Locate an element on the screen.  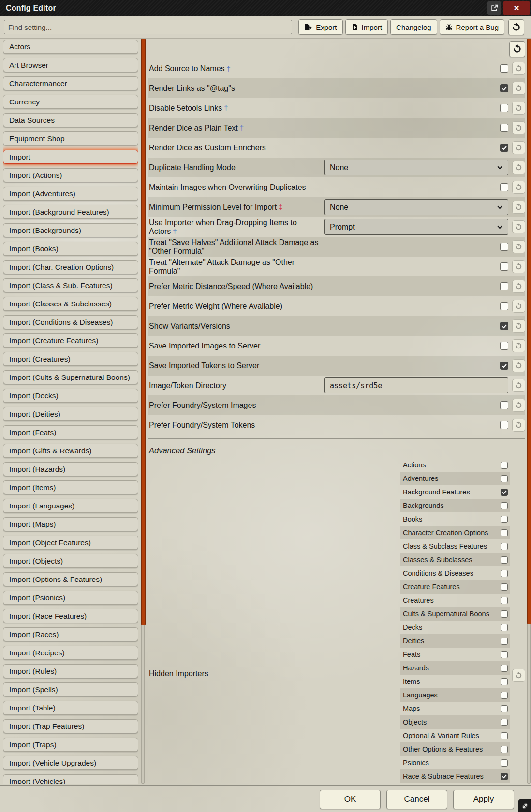
toolbar-reset-button is located at coordinates (516, 27).